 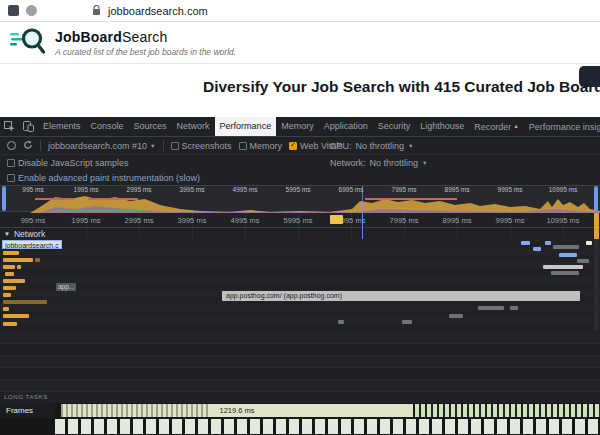 I want to click on devtools-tabs: ElementsConsoleSourcesNetworkPerformance…, so click(x=319, y=127).